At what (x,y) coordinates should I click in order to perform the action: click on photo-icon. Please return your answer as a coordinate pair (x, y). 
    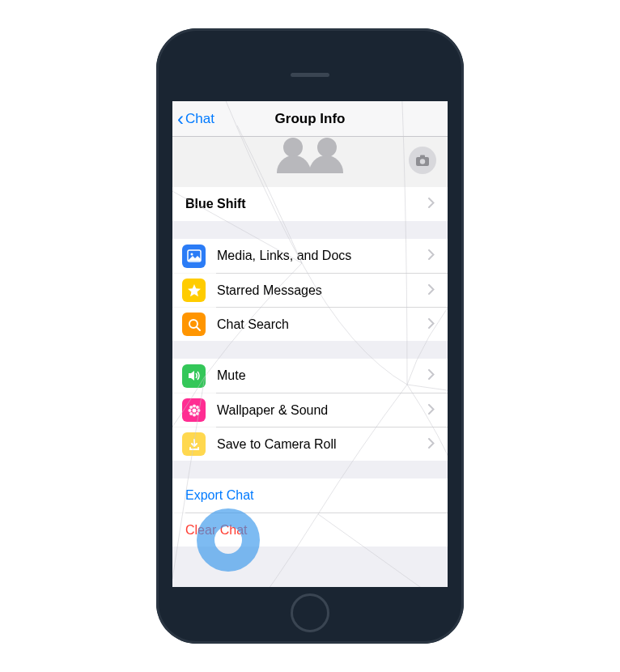
    Looking at the image, I should click on (194, 256).